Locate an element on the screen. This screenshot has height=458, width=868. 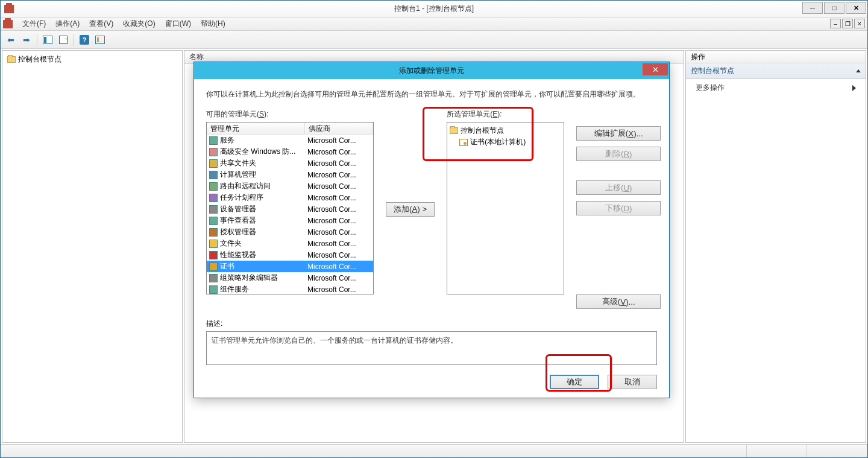
selected-tree-root: 控制台根节点 is located at coordinates (505, 130).